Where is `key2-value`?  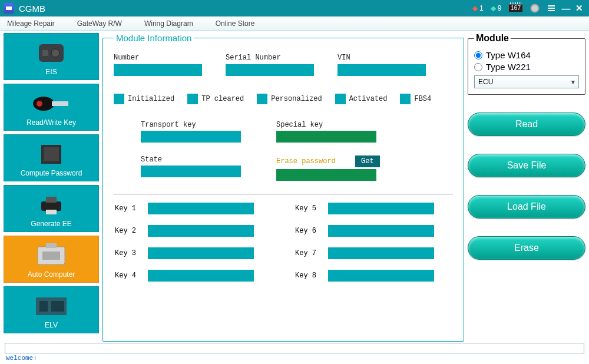 key2-value is located at coordinates (201, 231).